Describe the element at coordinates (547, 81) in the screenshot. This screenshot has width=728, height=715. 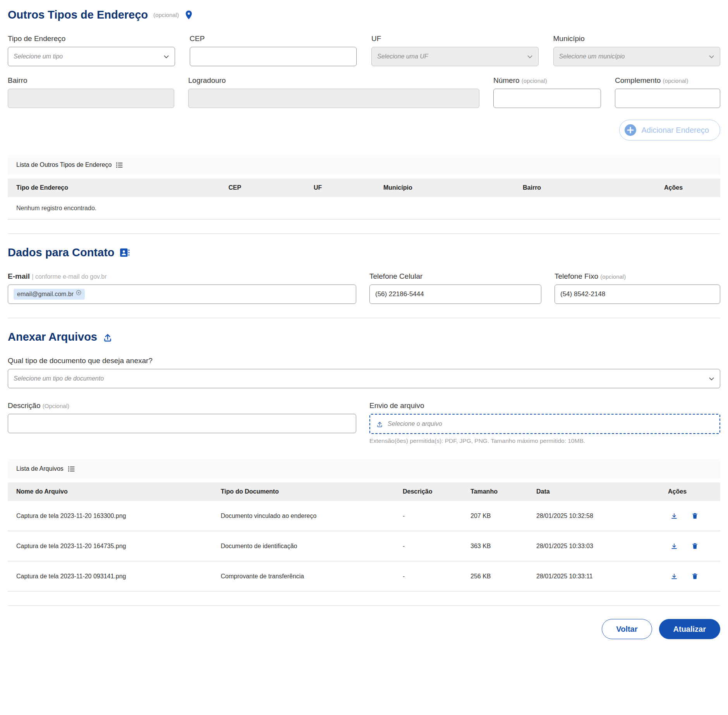
I see `numero-label: Número (opcional)` at that location.